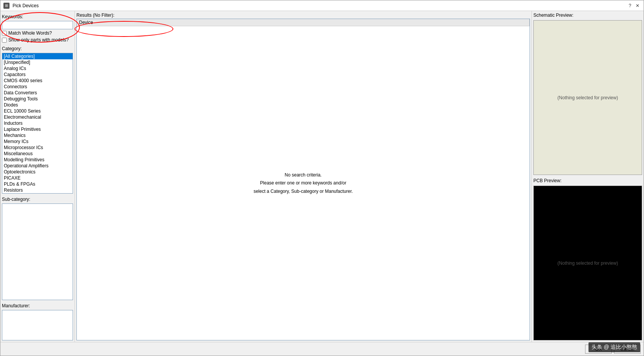 This screenshot has width=644, height=356. Describe the element at coordinates (303, 175) in the screenshot. I see `no-results-line1: No search criteria.` at that location.